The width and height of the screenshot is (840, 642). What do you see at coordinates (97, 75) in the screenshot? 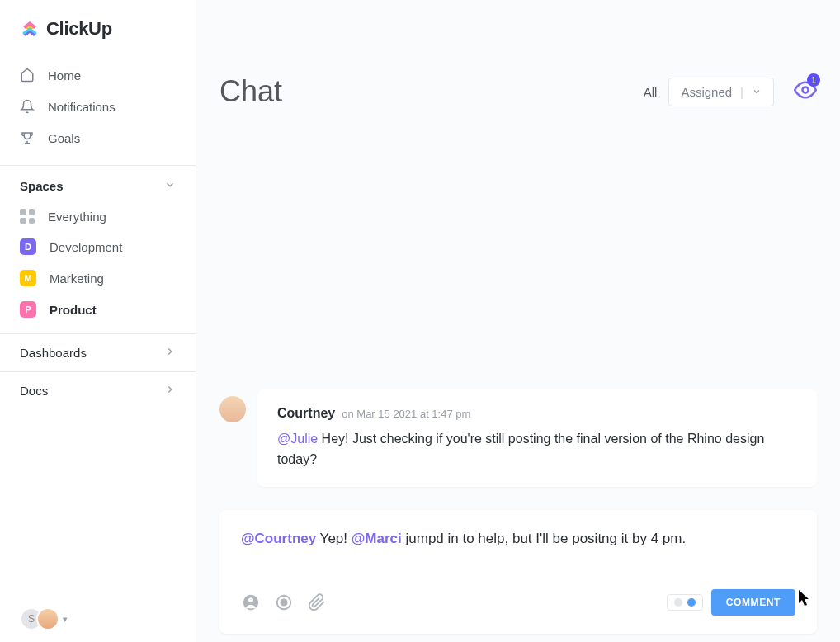
I see `nav-home: Home` at bounding box center [97, 75].